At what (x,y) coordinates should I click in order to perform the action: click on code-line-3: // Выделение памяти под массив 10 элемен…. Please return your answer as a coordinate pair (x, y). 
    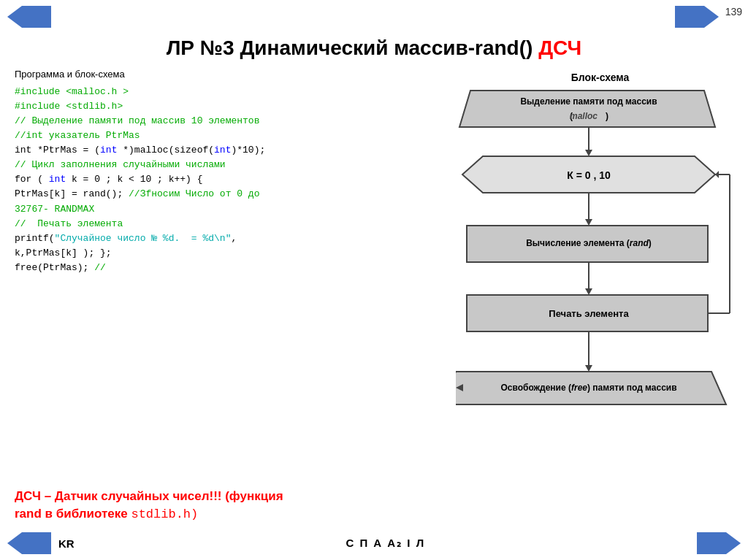
    Looking at the image, I should click on (197, 121).